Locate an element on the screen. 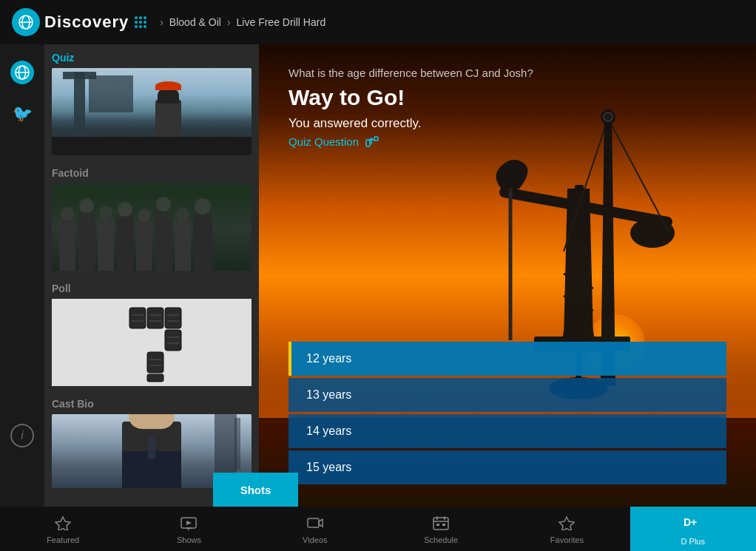 The image size is (756, 551). answer-option-1: 12 years is located at coordinates (507, 359).